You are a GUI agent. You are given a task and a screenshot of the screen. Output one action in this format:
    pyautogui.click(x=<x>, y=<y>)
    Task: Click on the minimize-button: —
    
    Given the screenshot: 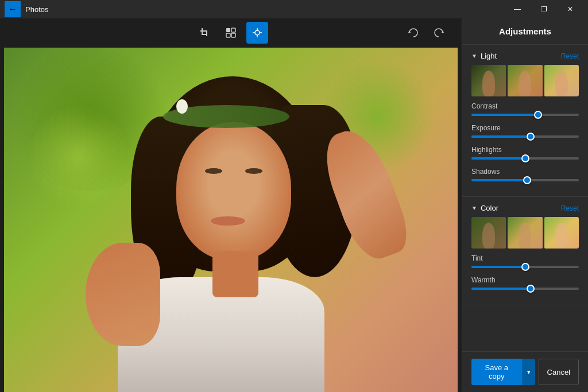 What is the action you would take?
    pyautogui.click(x=517, y=9)
    